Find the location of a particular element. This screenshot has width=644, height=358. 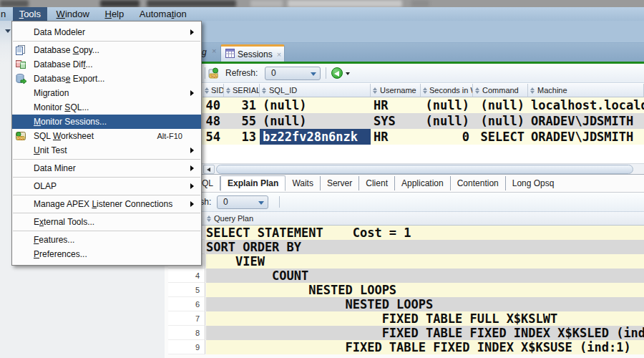

menu-item-manage-apex-listener-connections: Manage APEX Listener Connections is located at coordinates (107, 204).